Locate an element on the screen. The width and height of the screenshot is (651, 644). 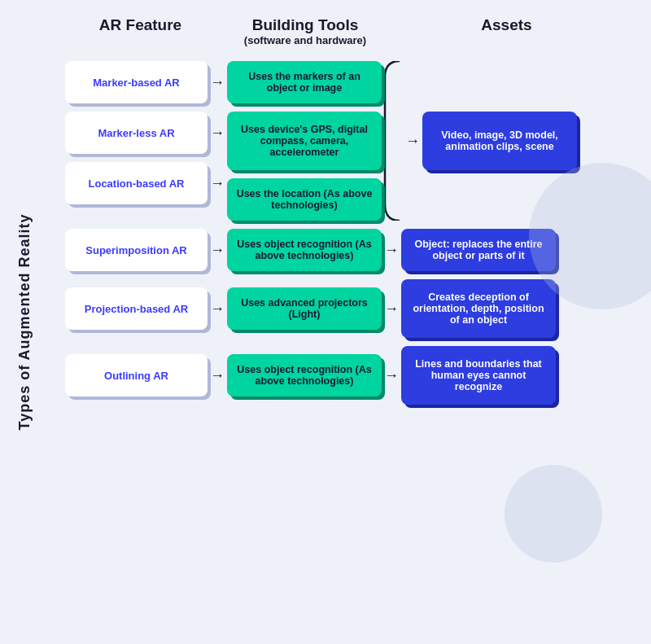
arrow-projection: → is located at coordinates (217, 309).